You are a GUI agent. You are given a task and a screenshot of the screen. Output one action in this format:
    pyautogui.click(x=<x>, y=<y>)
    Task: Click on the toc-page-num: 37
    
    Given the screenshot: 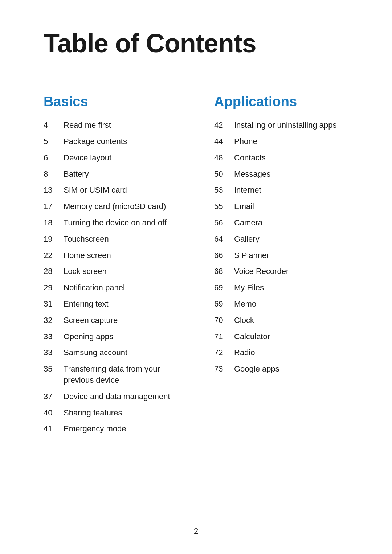 What is the action you would take?
    pyautogui.click(x=54, y=397)
    